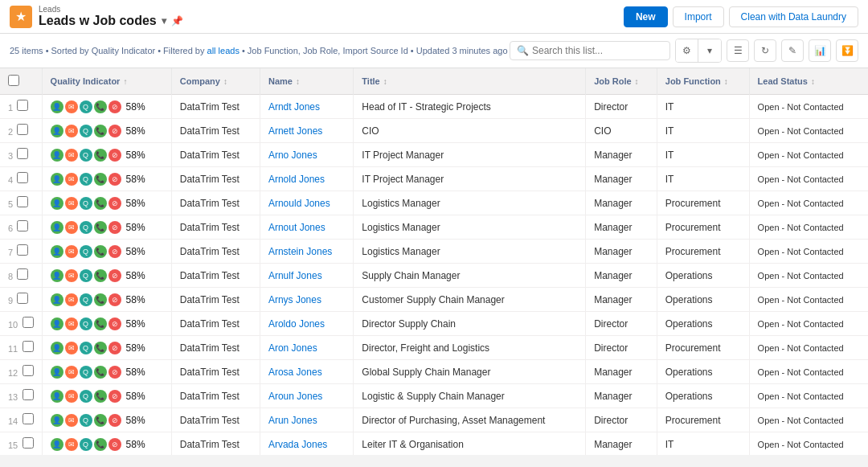 This screenshot has height=467, width=868. I want to click on qi-block-icon-13: ⊘, so click(115, 420).